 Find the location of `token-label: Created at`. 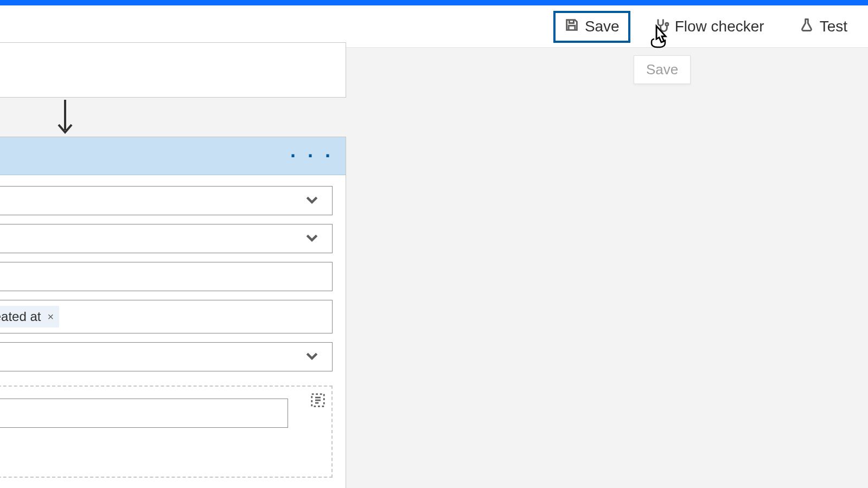

token-label: Created at is located at coordinates (21, 317).